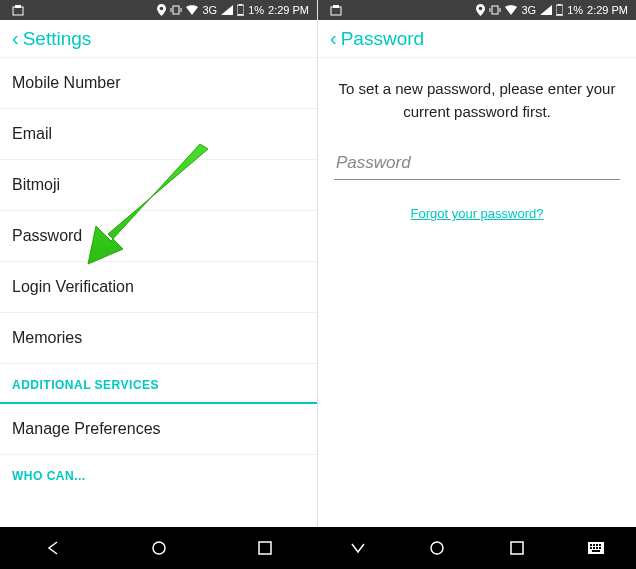 Image resolution: width=636 pixels, height=569 pixels. I want to click on list-item-password: Password, so click(158, 236).